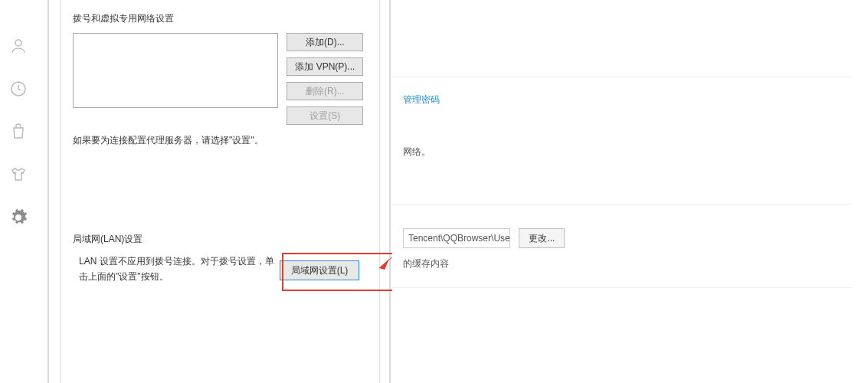 This screenshot has height=383, width=868. I want to click on dialup-section-title: 拨号和虚拟专用网络设置, so click(220, 18).